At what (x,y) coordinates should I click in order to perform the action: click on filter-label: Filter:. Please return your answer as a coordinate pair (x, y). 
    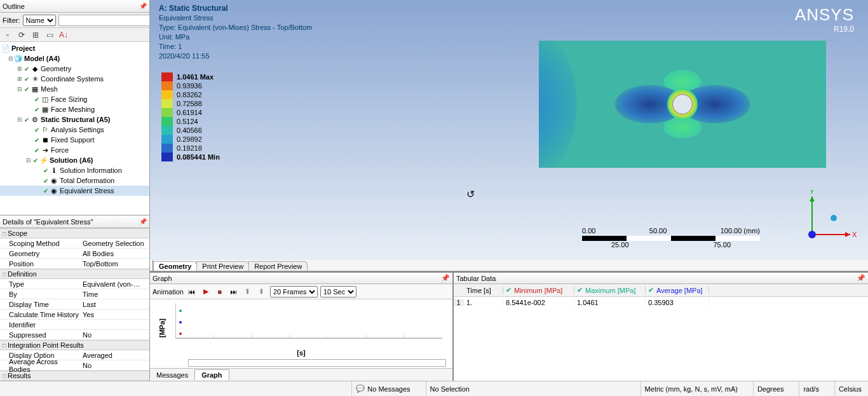
    Looking at the image, I should click on (11, 20).